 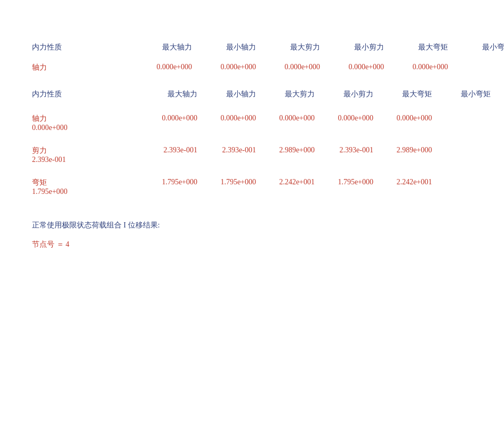 I want to click on node-info: 节点号 ＝ 4, so click(x=252, y=245).